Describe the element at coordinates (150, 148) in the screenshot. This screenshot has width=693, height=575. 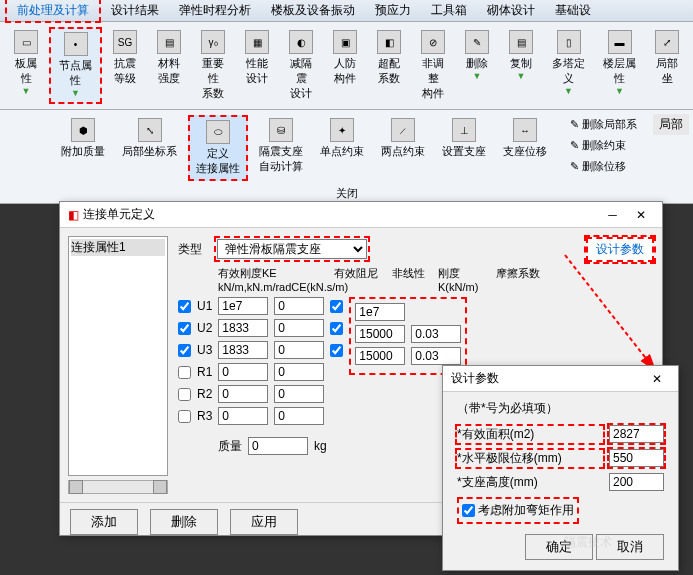
I see `sub-localcs: ⤡局部坐标系` at that location.